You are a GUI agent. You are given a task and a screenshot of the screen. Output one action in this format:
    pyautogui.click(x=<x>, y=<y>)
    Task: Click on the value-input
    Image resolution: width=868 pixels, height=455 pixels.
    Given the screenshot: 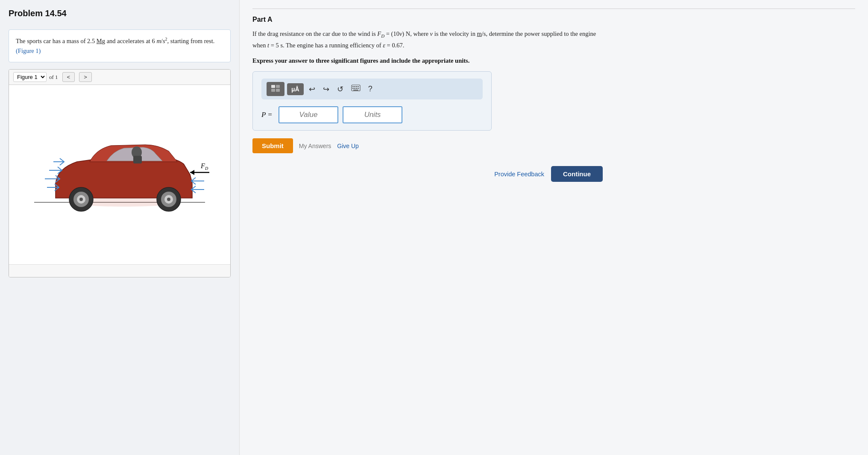 What is the action you would take?
    pyautogui.click(x=308, y=115)
    